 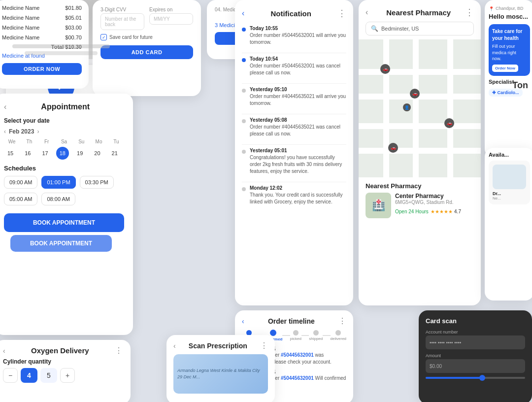 I want to click on notif-text-2: Order number #40445635021 will arrive yo…, so click(x=298, y=100).